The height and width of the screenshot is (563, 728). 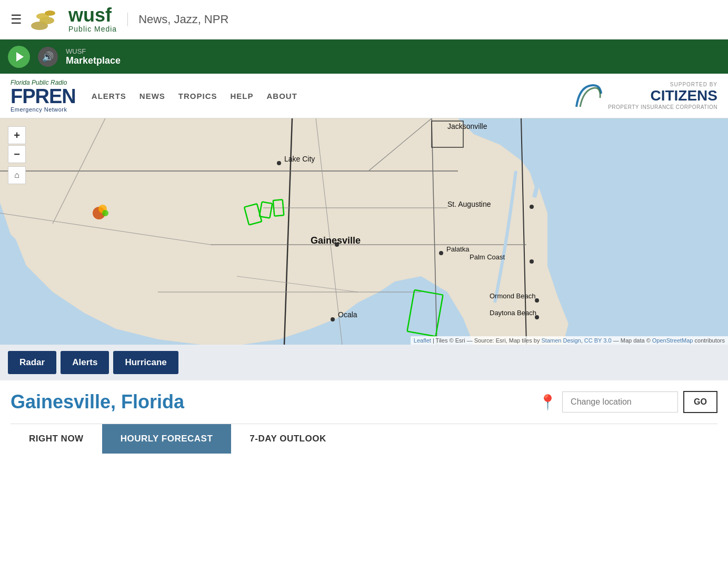 What do you see at coordinates (48, 57) in the screenshot?
I see `volume-button: 🔊` at bounding box center [48, 57].